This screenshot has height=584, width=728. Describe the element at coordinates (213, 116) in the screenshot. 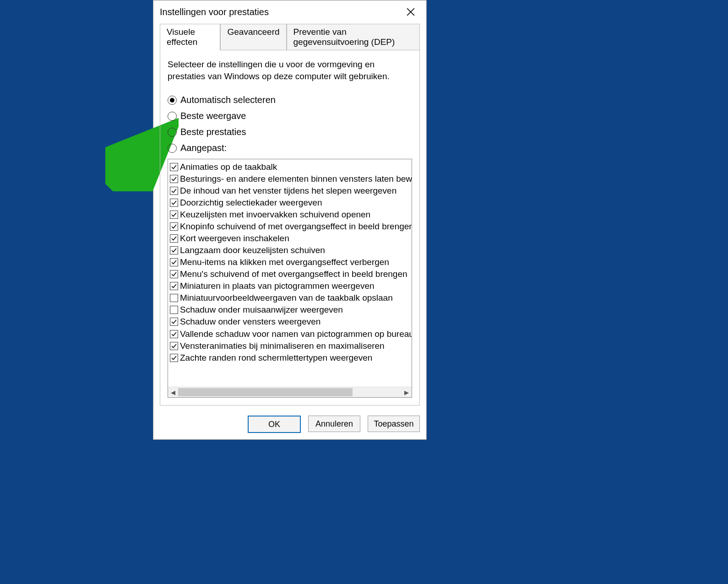

I see `radio-label: Beste weergave` at that location.